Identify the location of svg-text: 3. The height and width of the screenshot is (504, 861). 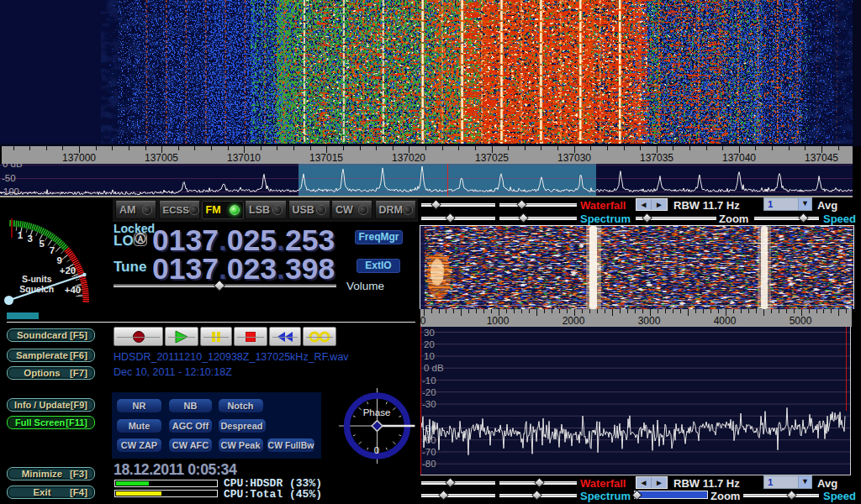
(29, 239).